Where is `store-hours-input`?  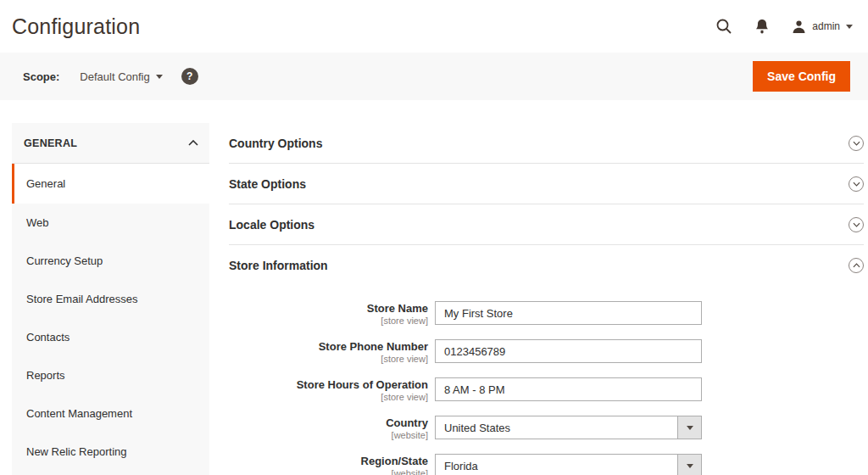
store-hours-input is located at coordinates (568, 389).